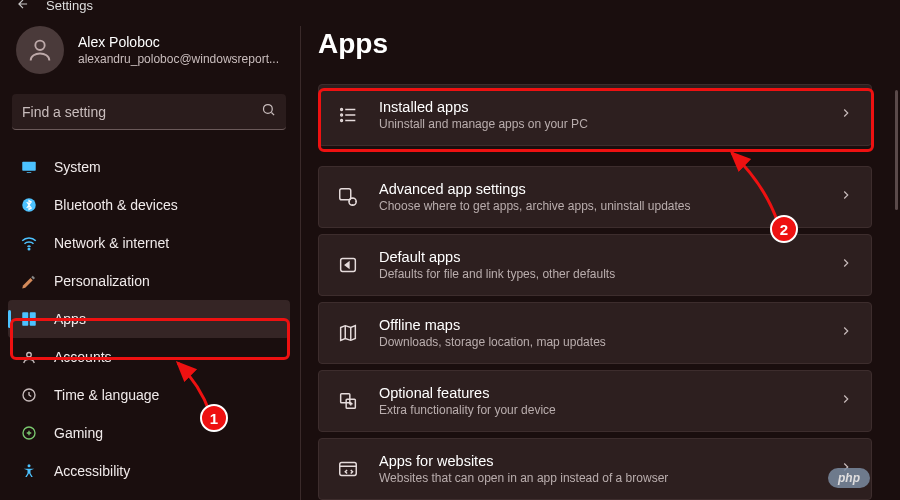 The height and width of the screenshot is (500, 900). What do you see at coordinates (23, 7) in the screenshot?
I see `back-icon` at bounding box center [23, 7].